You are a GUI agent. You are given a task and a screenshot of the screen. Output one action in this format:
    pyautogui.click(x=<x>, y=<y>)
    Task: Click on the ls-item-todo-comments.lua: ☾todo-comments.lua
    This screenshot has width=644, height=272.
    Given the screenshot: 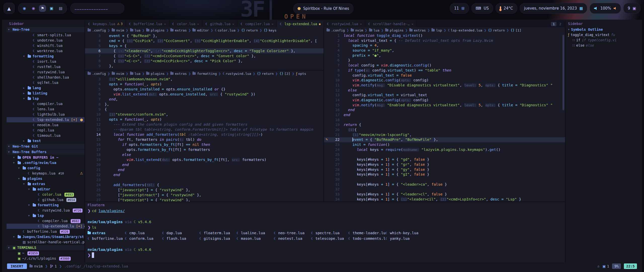 What is the action you would take?
    pyautogui.click(x=367, y=239)
    